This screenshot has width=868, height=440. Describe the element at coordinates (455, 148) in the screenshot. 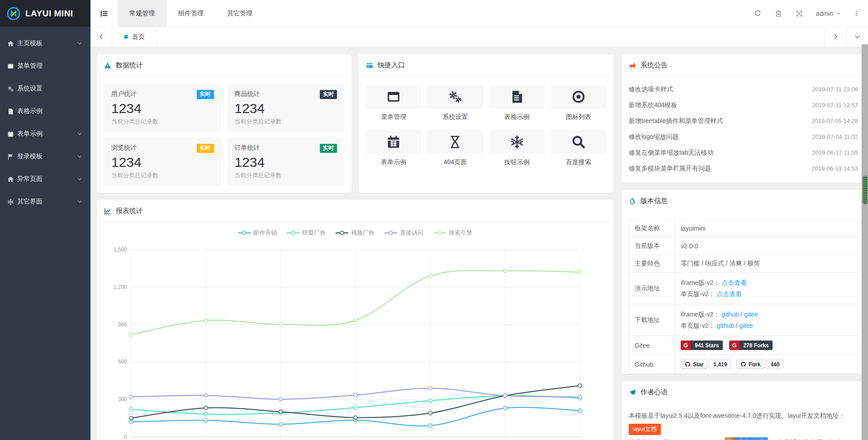

I see `quick-entry-5: 404页面` at that location.